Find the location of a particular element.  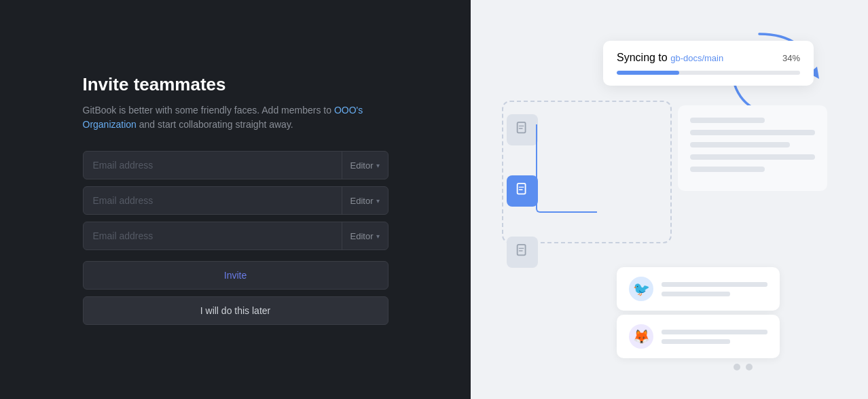

user-line-2b is located at coordinates (695, 341).